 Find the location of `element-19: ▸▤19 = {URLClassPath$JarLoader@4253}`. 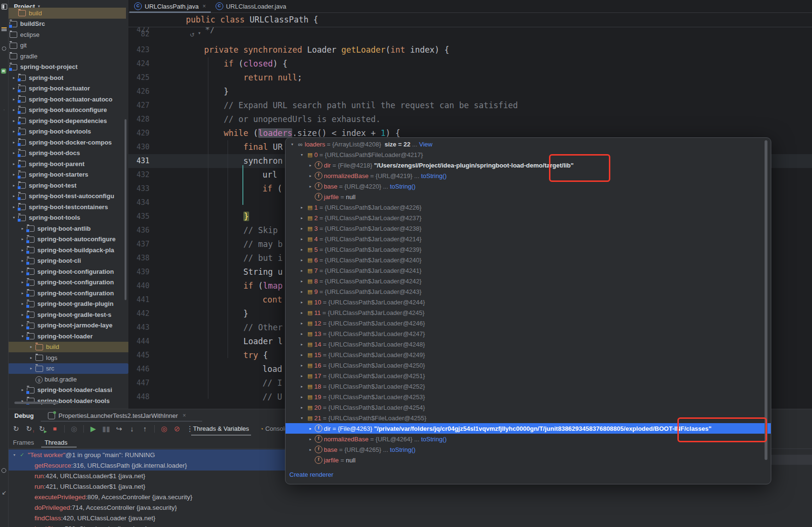

element-19: ▸▤19 = {URLClassPath$JarLoader@4253} is located at coordinates (528, 397).